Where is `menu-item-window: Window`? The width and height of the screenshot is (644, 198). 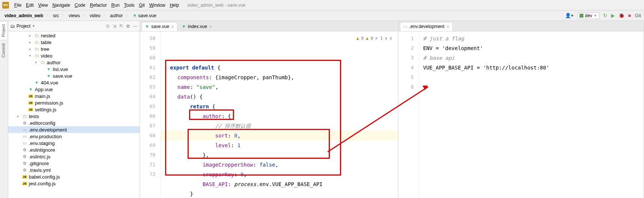
menu-item-window: Window is located at coordinates (157, 5).